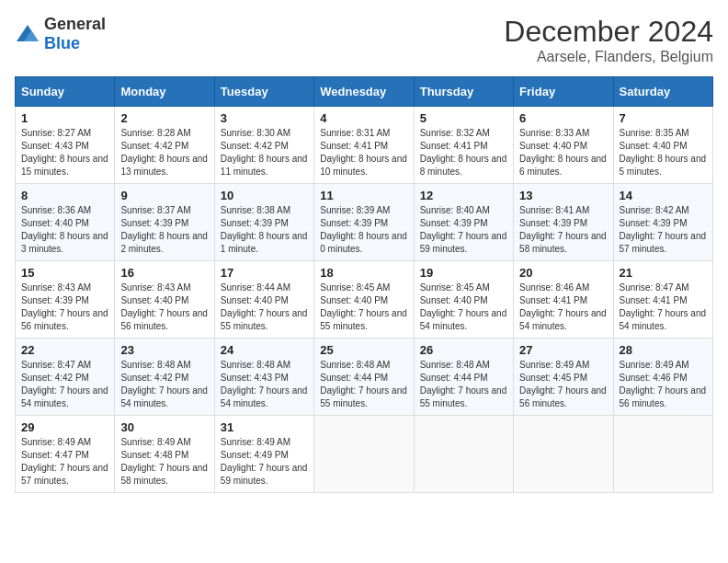 This screenshot has width=728, height=563. What do you see at coordinates (563, 223) in the screenshot?
I see `calendar-cell: 13Sunrise: 8:41 AM Sunset: 4:39 PM Dayli…` at bounding box center [563, 223].